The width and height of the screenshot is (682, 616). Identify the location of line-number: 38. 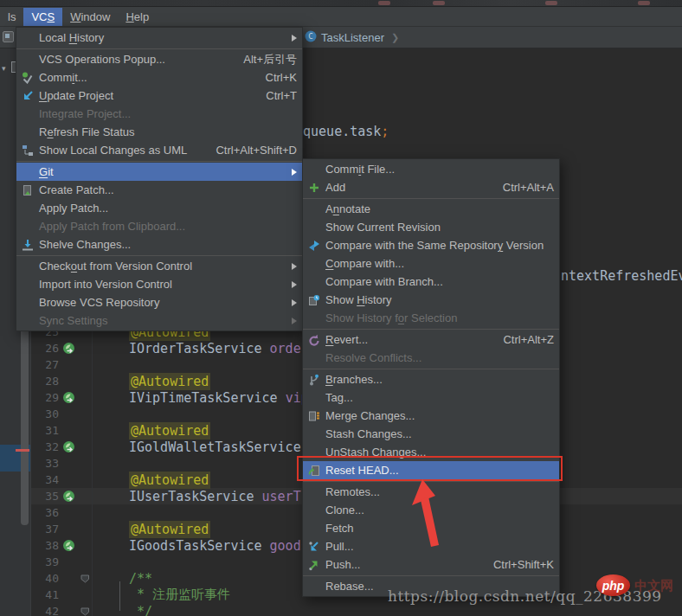
(45, 545).